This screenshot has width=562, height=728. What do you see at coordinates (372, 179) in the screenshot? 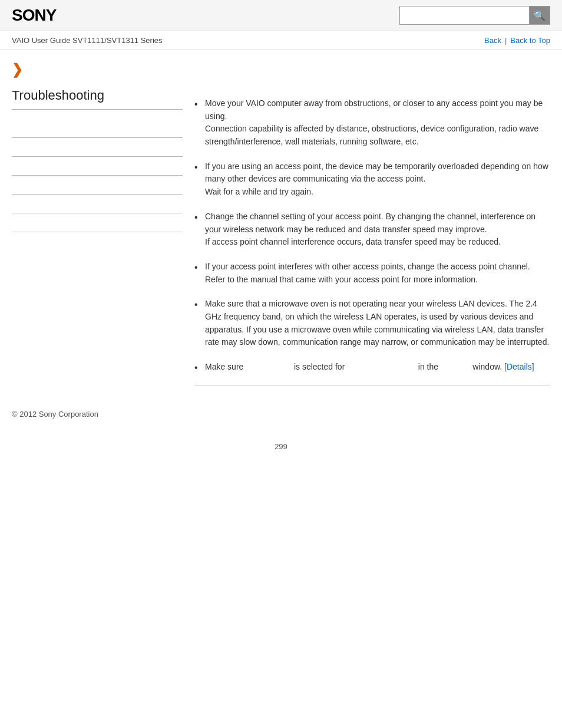
I see `list-item: If you are using an access point, the de…` at bounding box center [372, 179].